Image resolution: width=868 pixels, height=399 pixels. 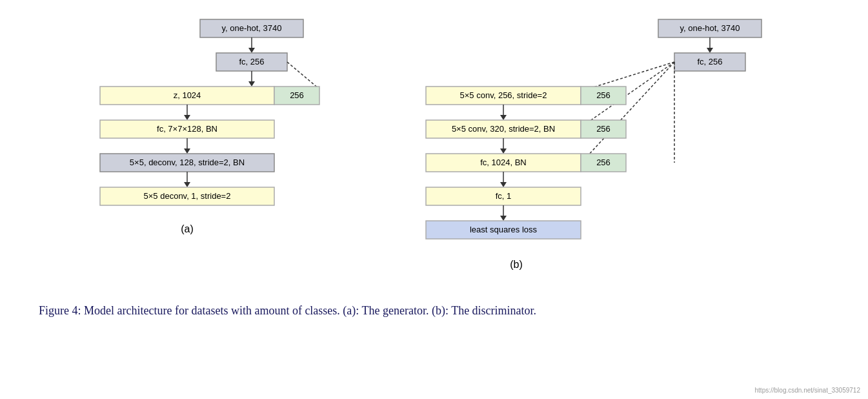 I want to click on b-conv320-side-label: 256, so click(x=603, y=129).